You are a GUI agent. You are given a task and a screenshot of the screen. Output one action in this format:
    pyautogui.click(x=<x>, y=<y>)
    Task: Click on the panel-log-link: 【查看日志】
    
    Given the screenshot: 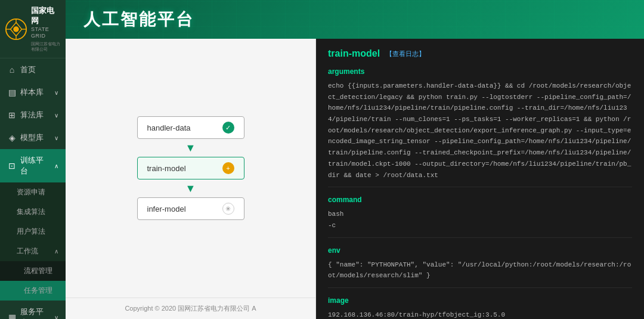 What is the action you would take?
    pyautogui.click(x=405, y=54)
    